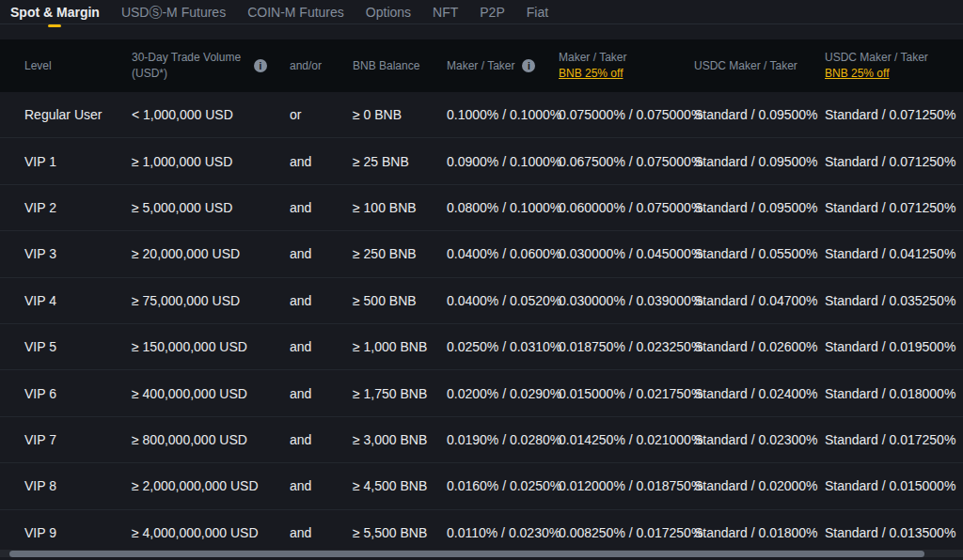 The width and height of the screenshot is (963, 560). What do you see at coordinates (400, 347) in the screenshot?
I see `bnb-balance-cell: ≥ 1,000 BNB` at bounding box center [400, 347].